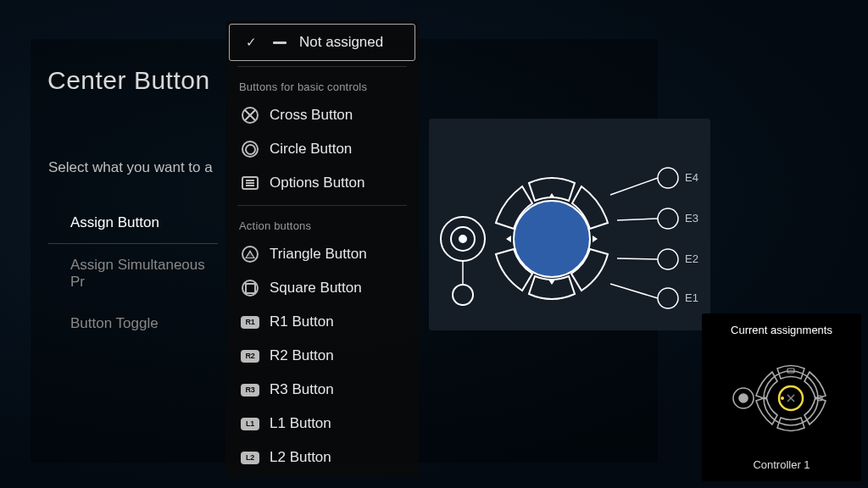 Image resolution: width=868 pixels, height=488 pixels. What do you see at coordinates (322, 183) in the screenshot?
I see `dropdown-option-options: Options Button` at bounding box center [322, 183].